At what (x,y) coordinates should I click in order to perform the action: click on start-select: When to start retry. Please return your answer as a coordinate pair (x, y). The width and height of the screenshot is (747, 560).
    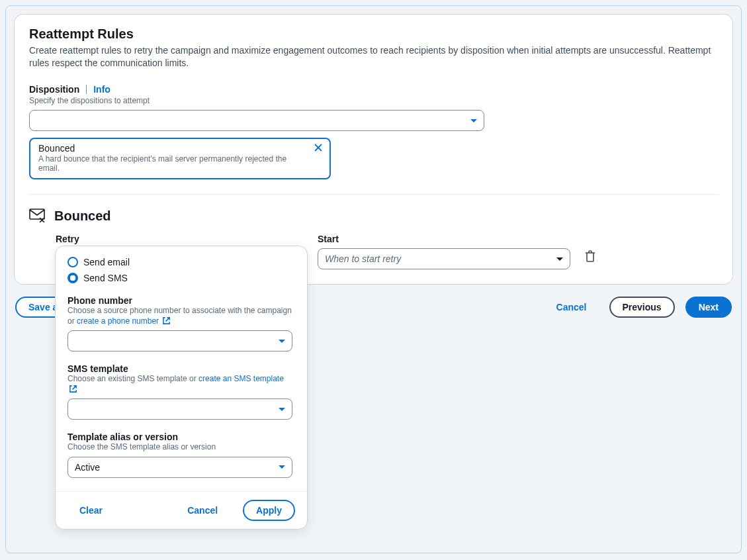
    Looking at the image, I should click on (444, 259).